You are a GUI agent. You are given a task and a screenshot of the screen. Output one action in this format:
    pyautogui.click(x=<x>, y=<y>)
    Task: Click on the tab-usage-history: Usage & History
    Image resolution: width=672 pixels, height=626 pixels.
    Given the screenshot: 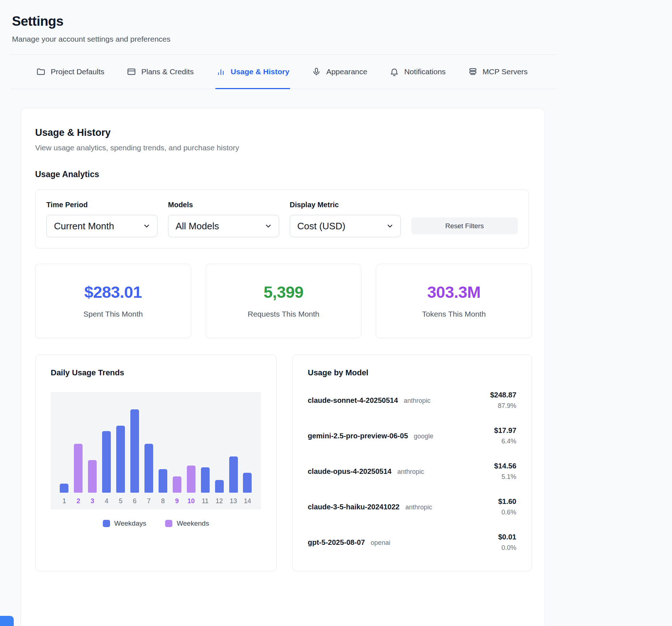 What is the action you would take?
    pyautogui.click(x=253, y=72)
    